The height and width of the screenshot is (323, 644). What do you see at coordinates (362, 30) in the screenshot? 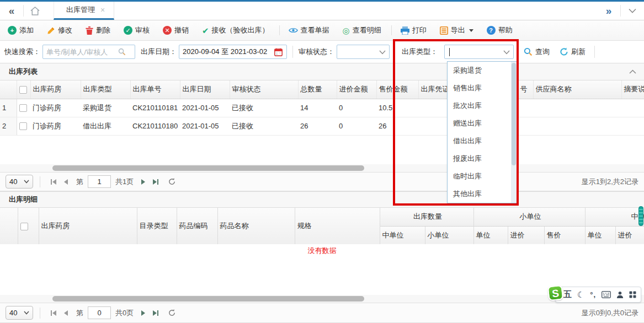
I see `view-detail-button: ◎ 查看明细` at bounding box center [362, 30].